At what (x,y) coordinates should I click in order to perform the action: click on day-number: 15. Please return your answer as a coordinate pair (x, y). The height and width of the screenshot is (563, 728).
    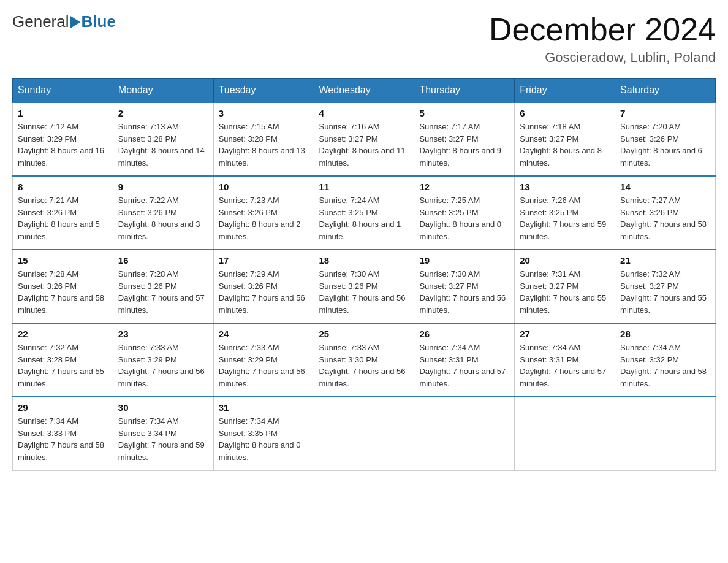
    Looking at the image, I should click on (63, 260).